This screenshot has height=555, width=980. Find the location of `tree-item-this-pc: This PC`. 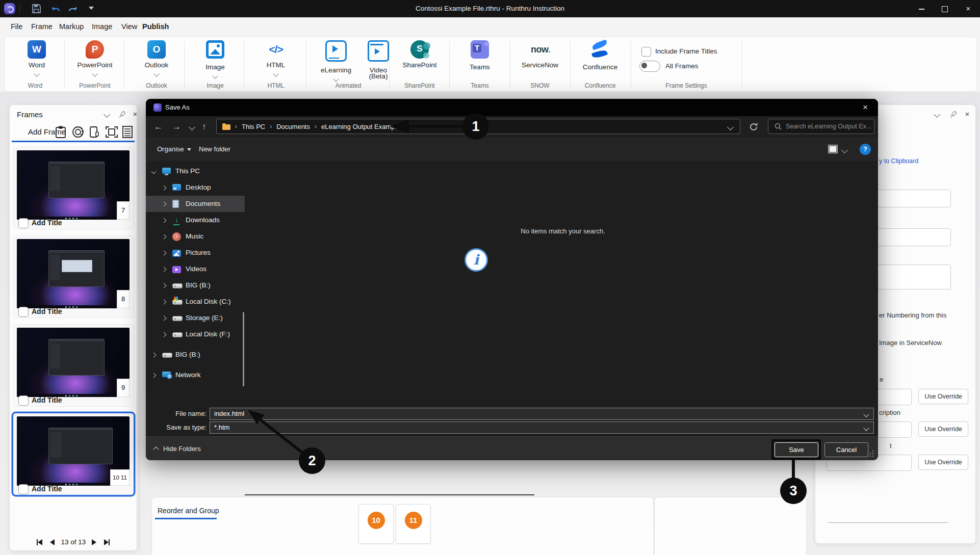

tree-item-this-pc: This PC is located at coordinates (195, 171).